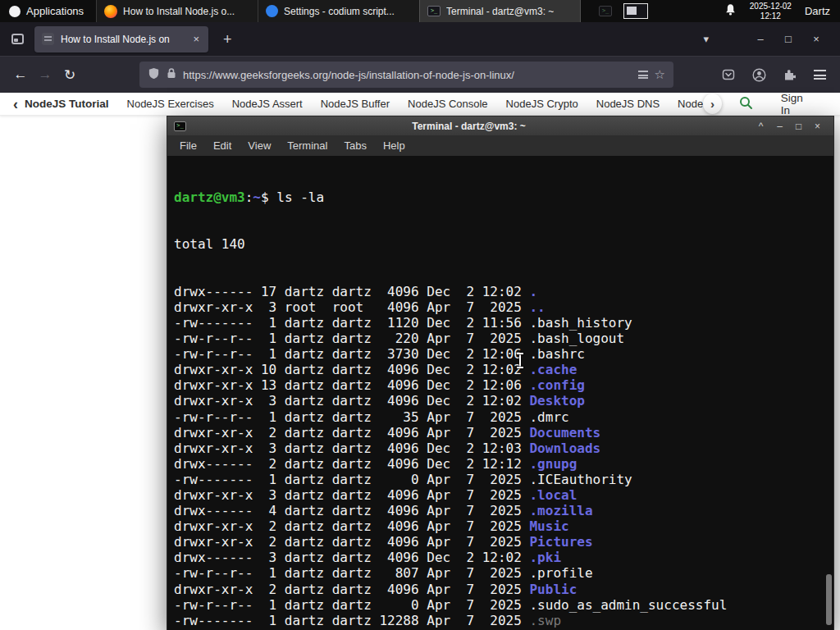 The width and height of the screenshot is (840, 630). What do you see at coordinates (771, 11) in the screenshot?
I see `panel-clock: 2025-12-02 12:12` at bounding box center [771, 11].